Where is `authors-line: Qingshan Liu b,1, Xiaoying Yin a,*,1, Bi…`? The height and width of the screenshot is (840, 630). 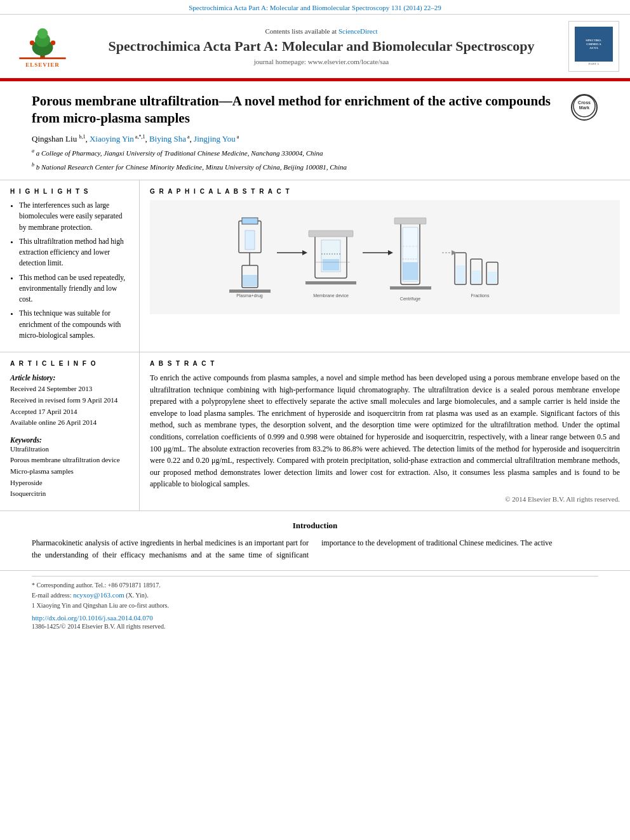
authors-line: Qingshan Liu b,1, Xiaoying Yin a,*,1, Bi… is located at coordinates (315, 139).